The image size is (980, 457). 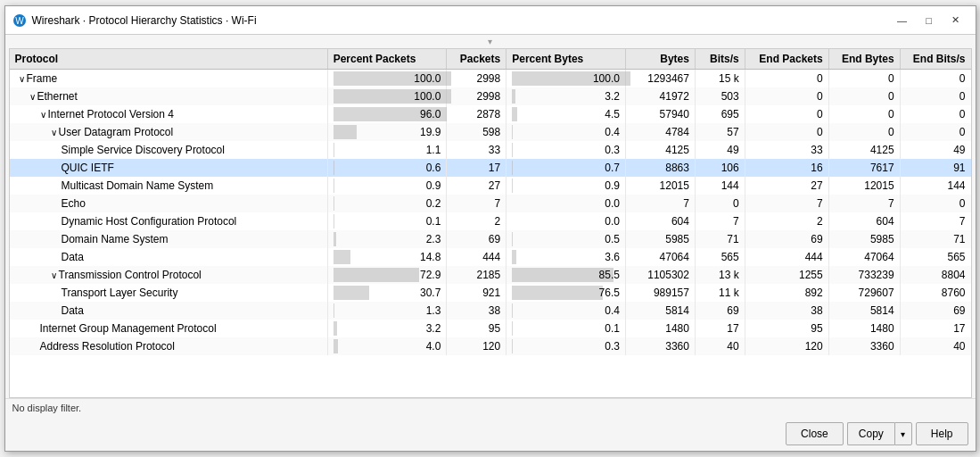 What do you see at coordinates (660, 150) in the screenshot?
I see `bytes-cell: 4125` at bounding box center [660, 150].